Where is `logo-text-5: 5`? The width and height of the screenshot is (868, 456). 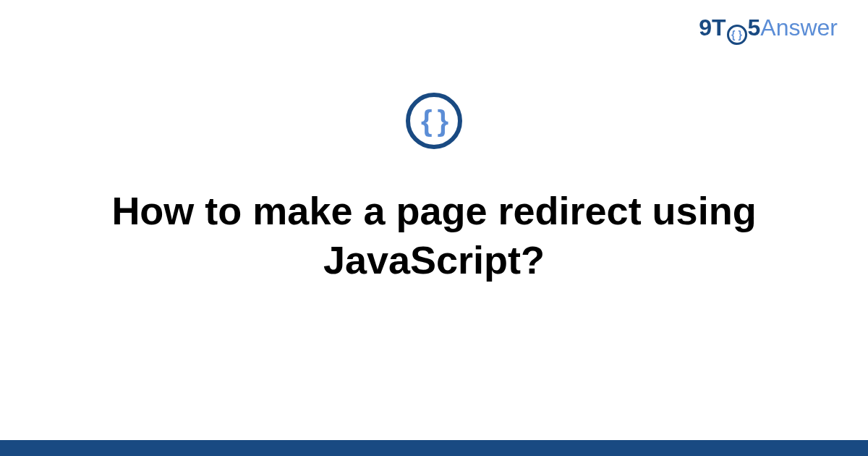 logo-text-5: 5 is located at coordinates (754, 28).